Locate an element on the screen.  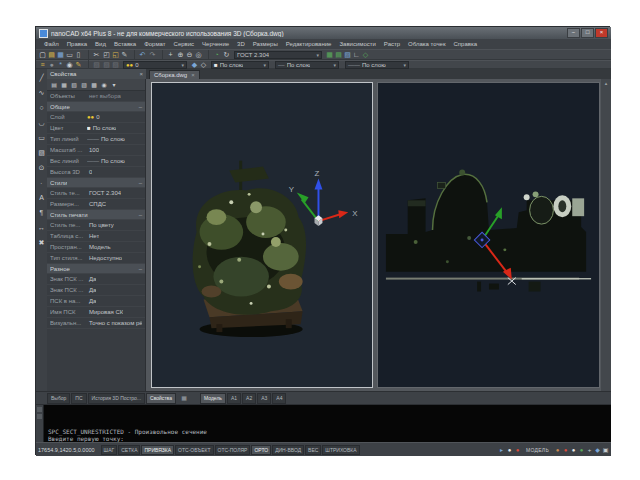
mtext-tool-icon: ¶ is located at coordinates (42, 212).